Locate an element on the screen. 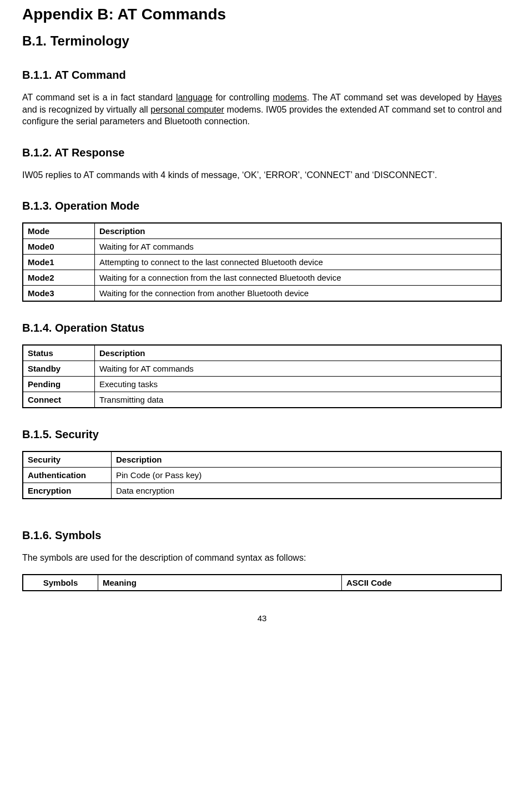  table-header-row: Security Description is located at coordinates (262, 459).